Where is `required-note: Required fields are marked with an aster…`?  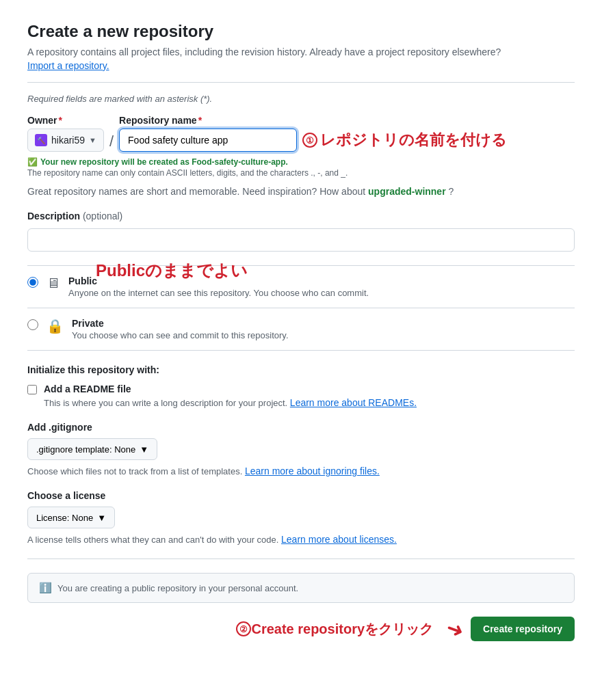 required-note: Required fields are marked with an aster… is located at coordinates (301, 98).